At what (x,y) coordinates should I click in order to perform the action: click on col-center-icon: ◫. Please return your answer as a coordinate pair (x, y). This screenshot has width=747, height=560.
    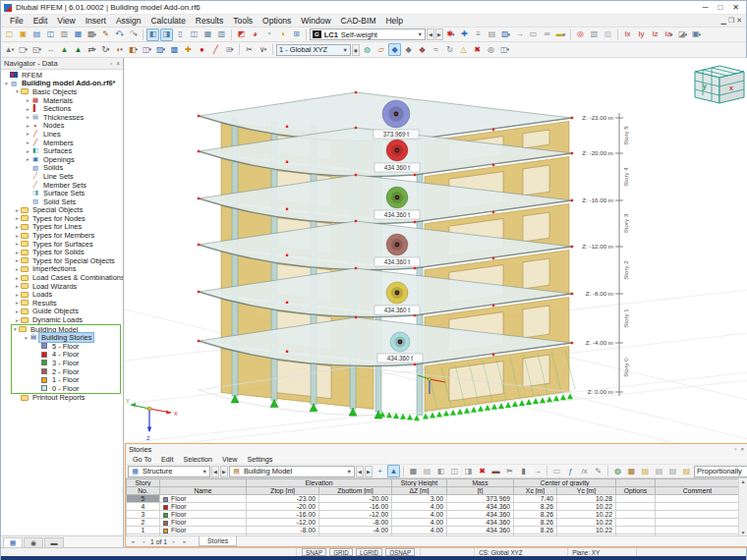
    Looking at the image, I should click on (454, 472).